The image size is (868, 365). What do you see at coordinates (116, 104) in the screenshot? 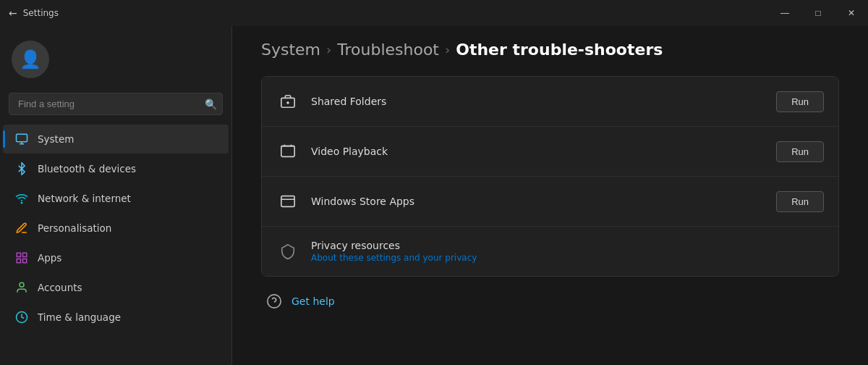
I see `search-input` at bounding box center [116, 104].